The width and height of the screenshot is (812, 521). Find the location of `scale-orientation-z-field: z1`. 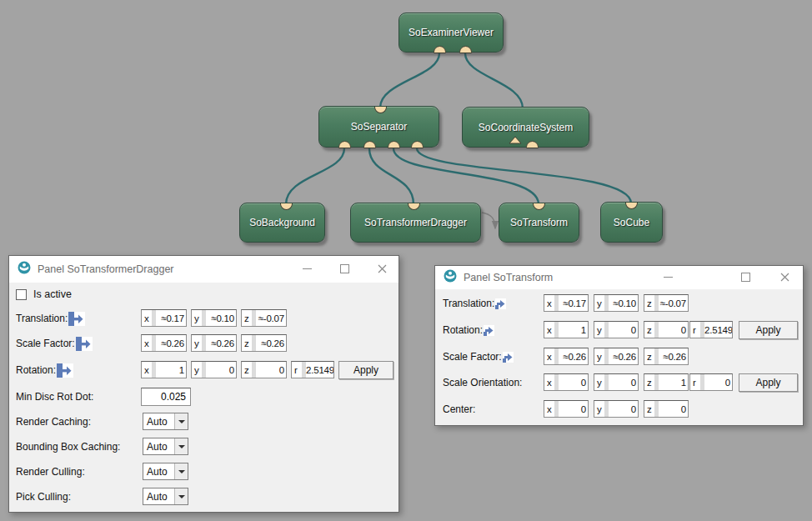

scale-orientation-z-field: z1 is located at coordinates (666, 382).